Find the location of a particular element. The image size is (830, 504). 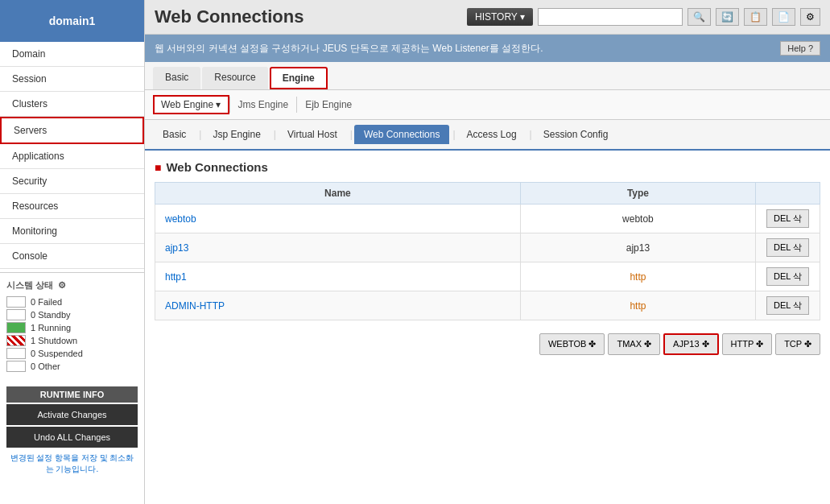

status-box-other is located at coordinates (16, 366).